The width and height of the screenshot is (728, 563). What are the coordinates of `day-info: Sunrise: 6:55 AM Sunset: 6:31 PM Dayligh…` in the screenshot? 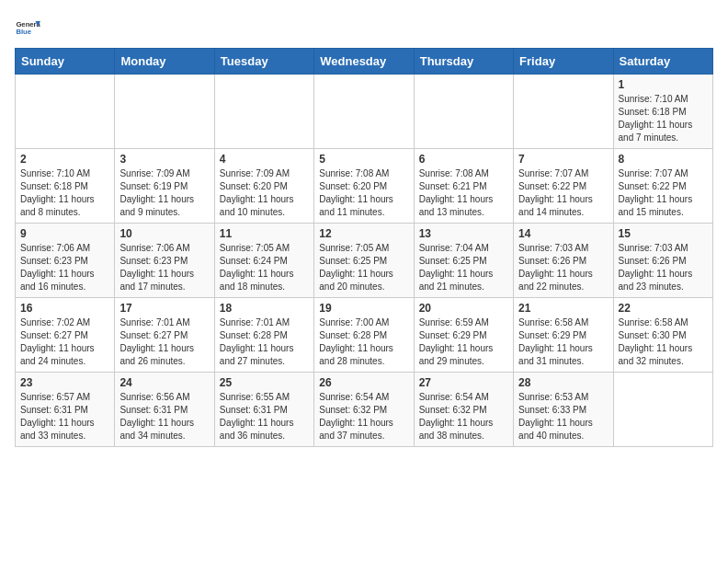 It's located at (265, 417).